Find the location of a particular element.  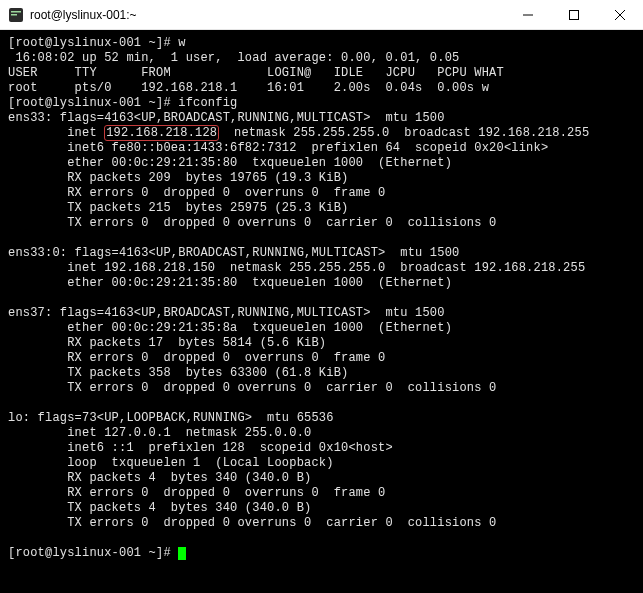

prompt-line: [root@lyslinux-001 ~]# ifconfig is located at coordinates (322, 104).